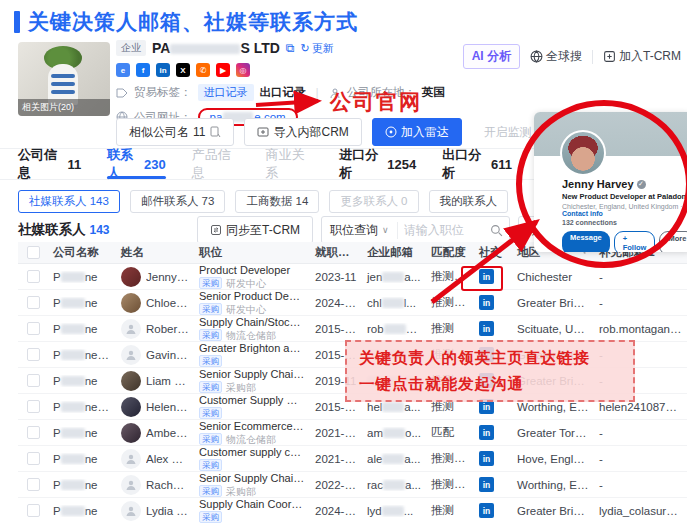 Image resolution: width=687 pixels, height=523 pixels. What do you see at coordinates (496, 230) in the screenshot?
I see `search-icon` at bounding box center [496, 230].